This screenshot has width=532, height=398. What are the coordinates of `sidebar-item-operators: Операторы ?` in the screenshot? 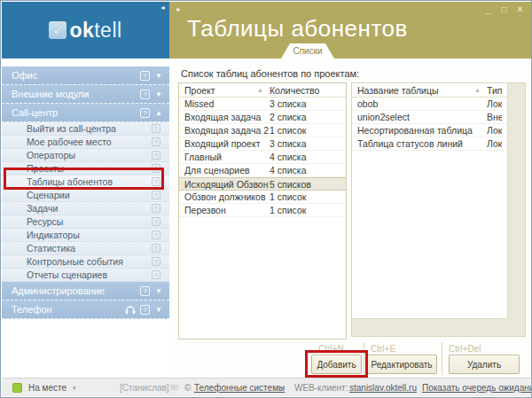 It's located at (85, 156).